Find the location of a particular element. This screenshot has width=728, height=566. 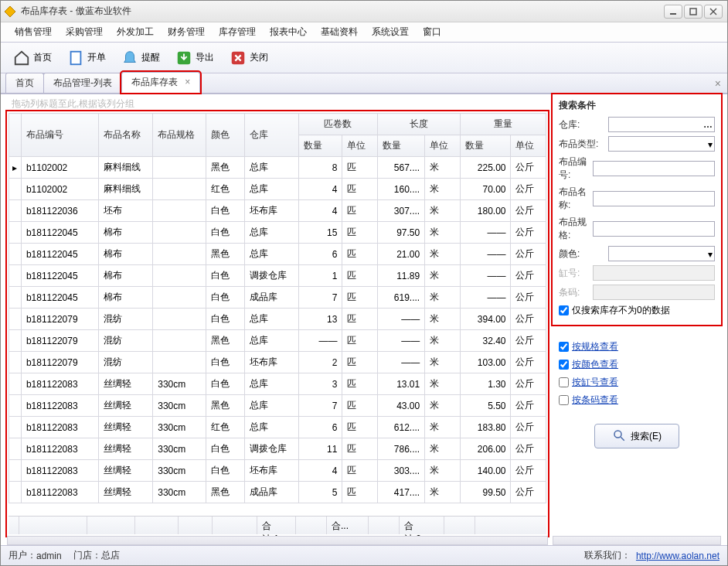

col-wt-group: 重量 is located at coordinates (502, 124).